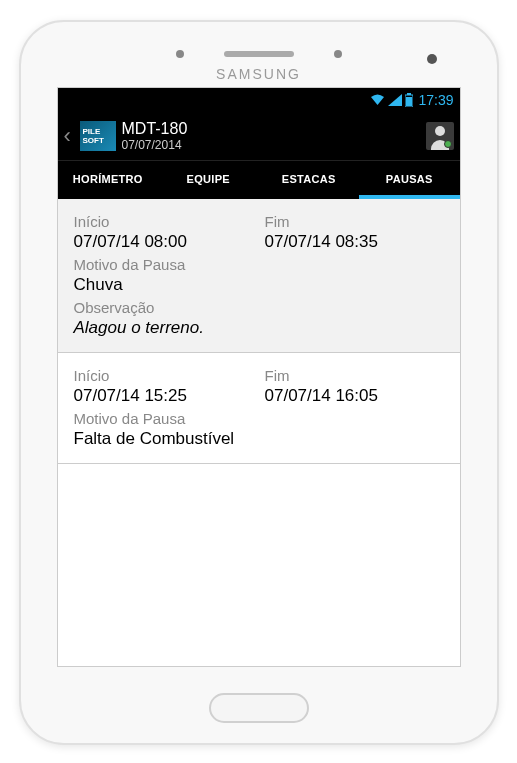 This screenshot has width=517, height=763. I want to click on title-block: MDT-180 07/07/2014, so click(271, 136).